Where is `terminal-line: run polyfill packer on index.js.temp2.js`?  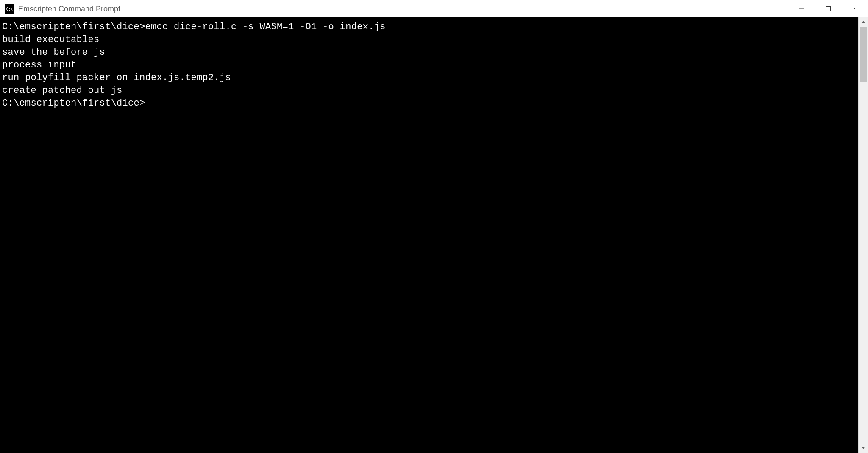
terminal-line: run polyfill packer on index.js.temp2.js is located at coordinates (429, 78).